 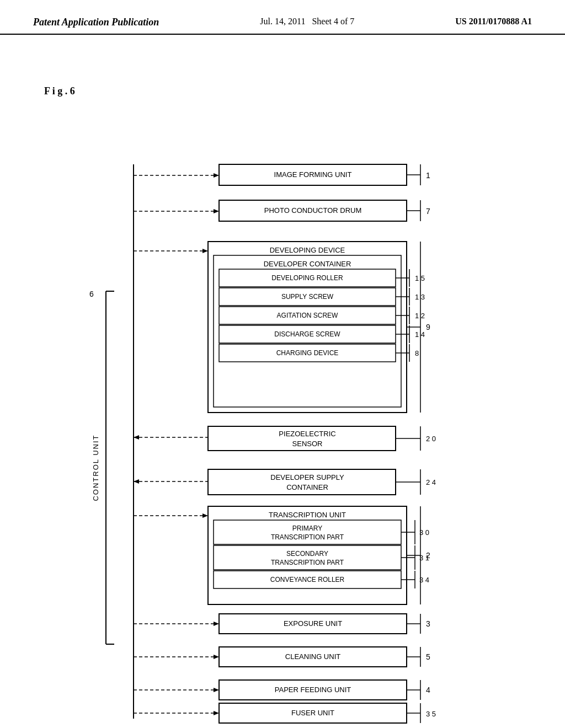 I want to click on photo-conductor-drum-label: PHOTO CONDUCTOR DRUM, so click(x=313, y=211).